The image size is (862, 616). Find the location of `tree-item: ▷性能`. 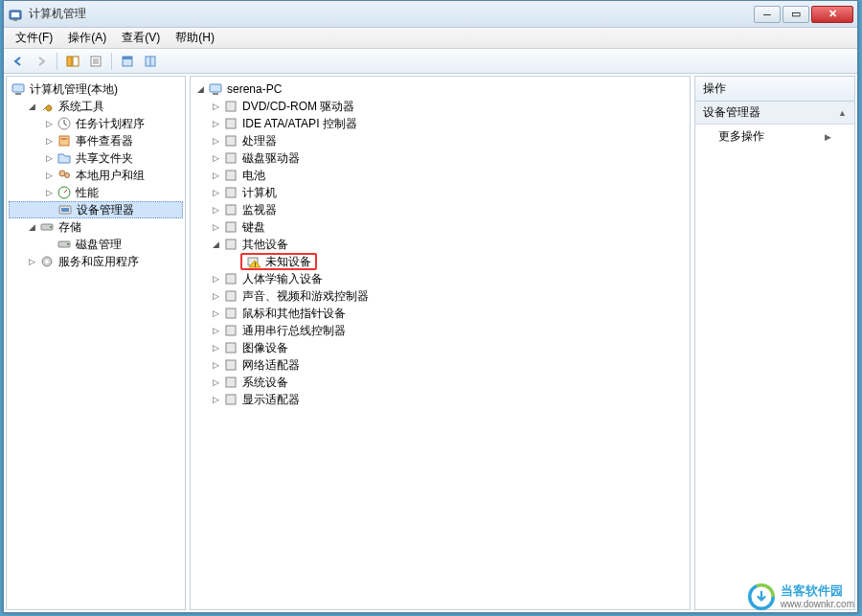

tree-item: ▷性能 is located at coordinates (96, 193).